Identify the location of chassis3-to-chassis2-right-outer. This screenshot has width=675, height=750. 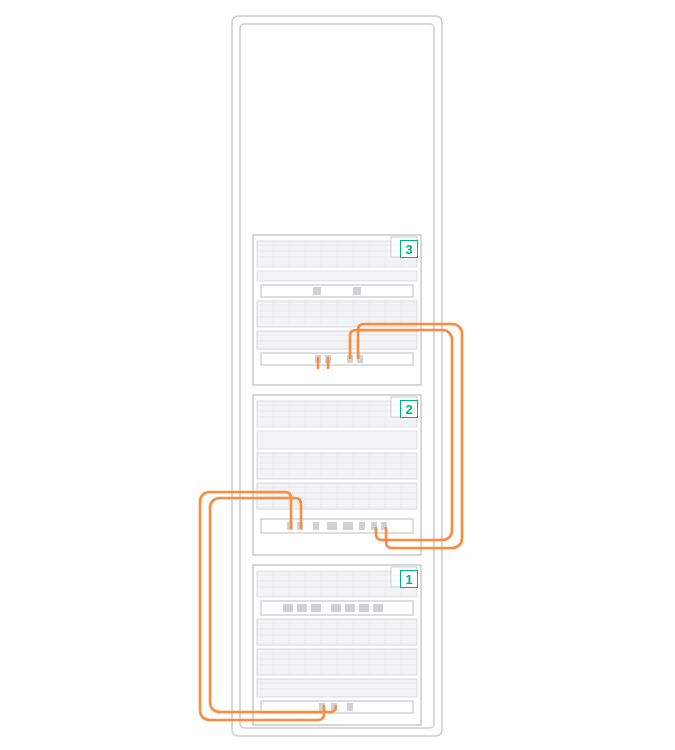
(410, 436).